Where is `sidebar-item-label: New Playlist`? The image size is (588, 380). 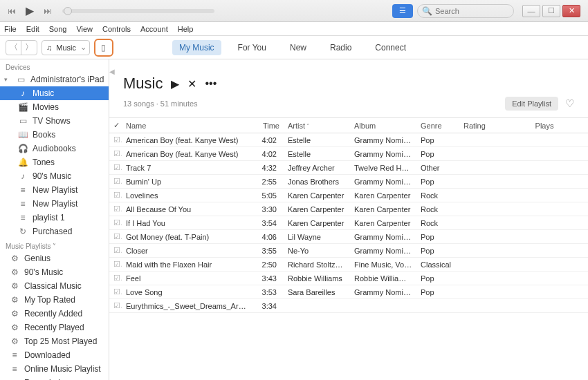
sidebar-item-label: New Playlist is located at coordinates (55, 204).